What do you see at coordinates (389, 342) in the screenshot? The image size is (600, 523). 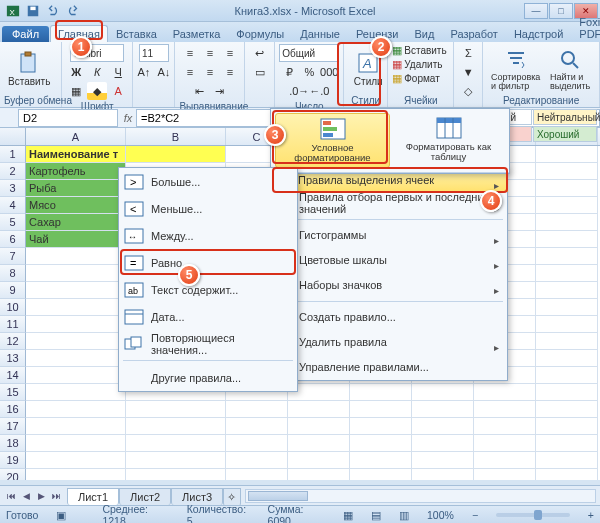 I see `menu-clear-rules: ⌫ Удалить правила` at bounding box center [389, 342].